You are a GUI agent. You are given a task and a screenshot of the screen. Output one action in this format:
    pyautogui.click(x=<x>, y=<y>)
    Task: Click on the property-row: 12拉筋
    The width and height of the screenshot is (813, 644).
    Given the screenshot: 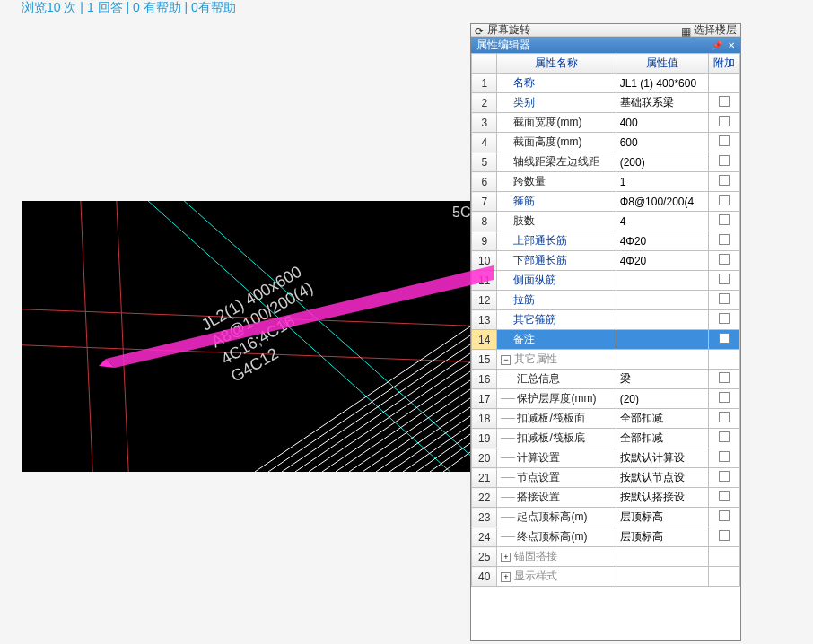 What is the action you would take?
    pyautogui.click(x=607, y=300)
    